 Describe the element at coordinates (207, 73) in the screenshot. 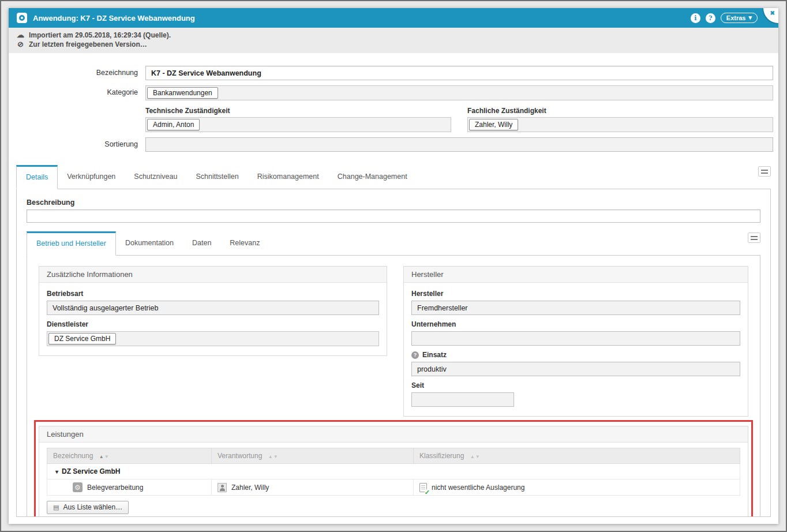

I see `bezeichnung-value: K7 - DZ Service Webanwendung` at that location.